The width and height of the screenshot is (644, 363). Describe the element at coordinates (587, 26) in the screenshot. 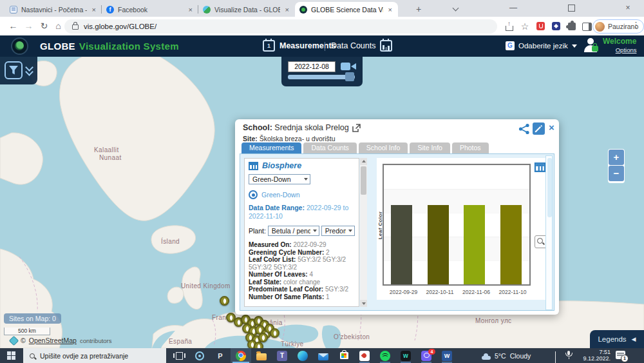

I see `side-panel-icon` at that location.